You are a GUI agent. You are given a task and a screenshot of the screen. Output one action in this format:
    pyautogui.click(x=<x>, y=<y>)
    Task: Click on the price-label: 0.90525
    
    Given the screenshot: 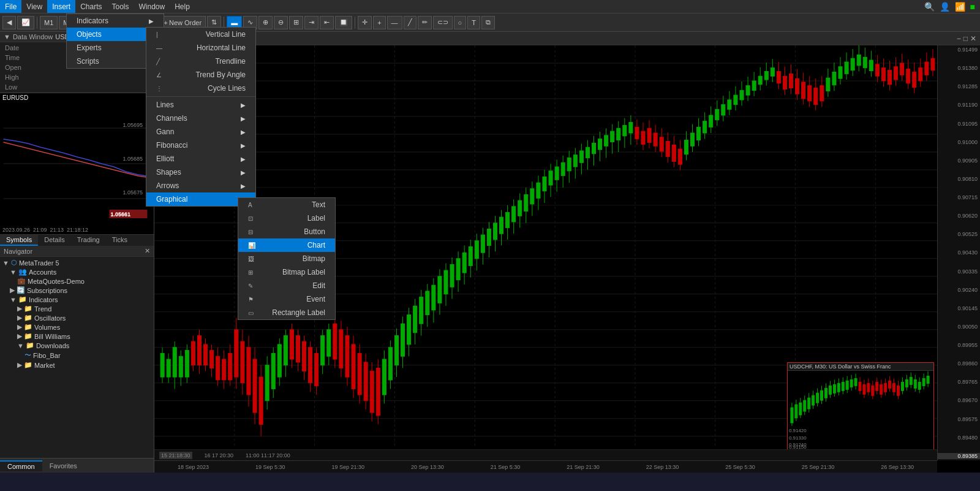 What is the action you would take?
    pyautogui.click(x=959, y=234)
    